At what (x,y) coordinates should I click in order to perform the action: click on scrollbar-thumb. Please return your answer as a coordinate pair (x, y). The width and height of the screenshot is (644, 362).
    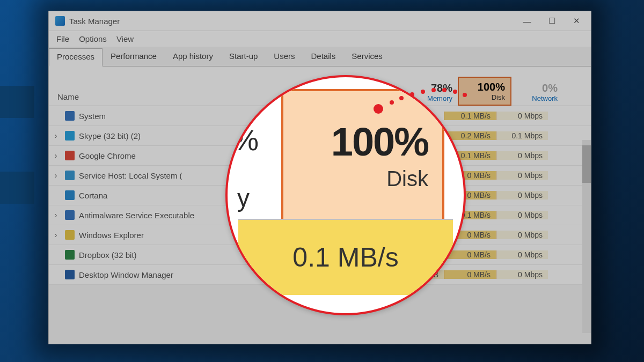
    Looking at the image, I should click on (587, 164).